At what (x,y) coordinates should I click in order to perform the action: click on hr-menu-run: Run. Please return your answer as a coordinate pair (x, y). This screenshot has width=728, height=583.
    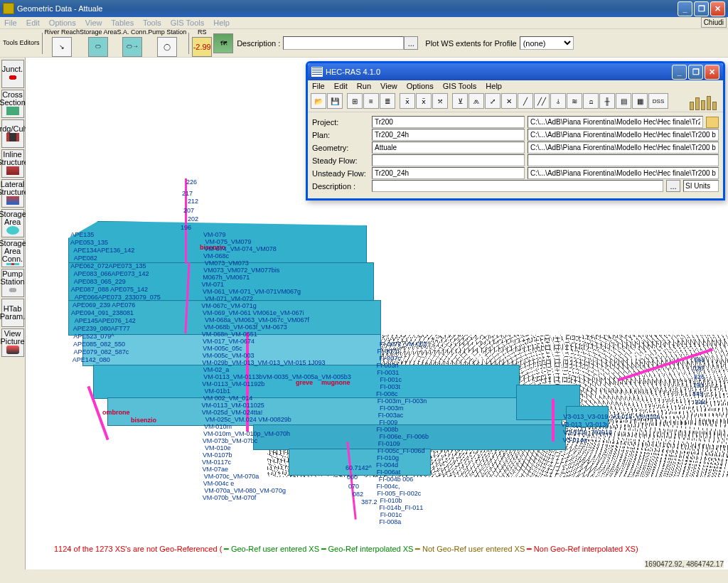
    Looking at the image, I should click on (364, 86).